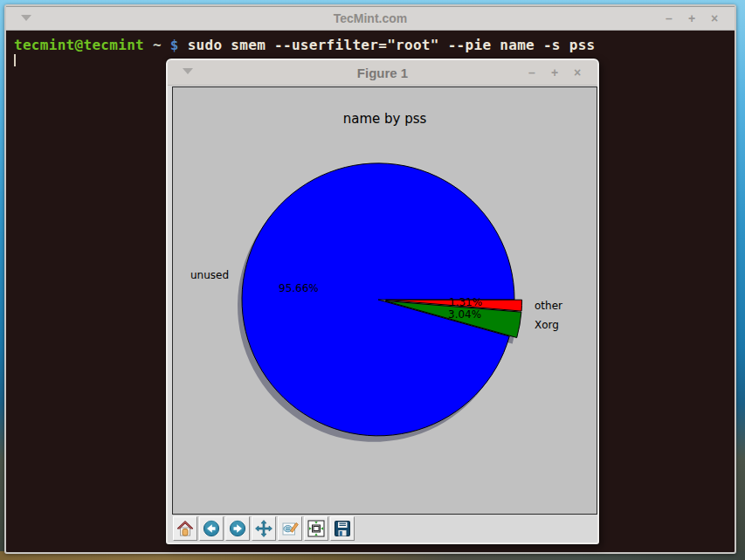  I want to click on configure-subplots-icon, so click(316, 529).